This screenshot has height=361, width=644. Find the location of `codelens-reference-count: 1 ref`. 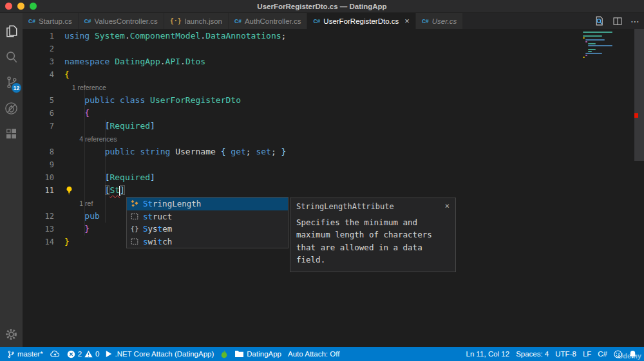

codelens-reference-count: 1 ref is located at coordinates (79, 203).